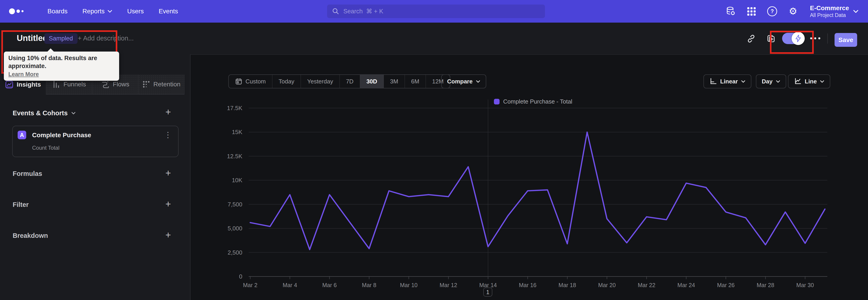 The width and height of the screenshot is (868, 300). Describe the element at coordinates (488, 292) in the screenshot. I see `series-pagination: 1` at that location.